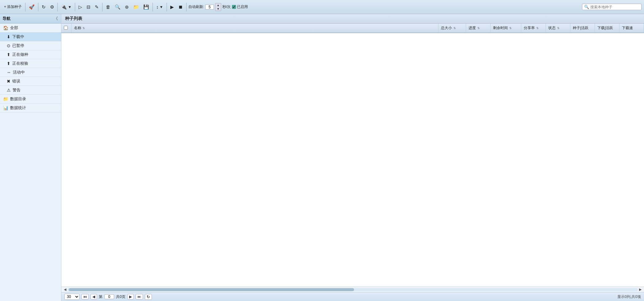 Image resolution: width=644 pixels, height=301 pixels. I want to click on enabled-checkbox-label: 已启用, so click(240, 7).